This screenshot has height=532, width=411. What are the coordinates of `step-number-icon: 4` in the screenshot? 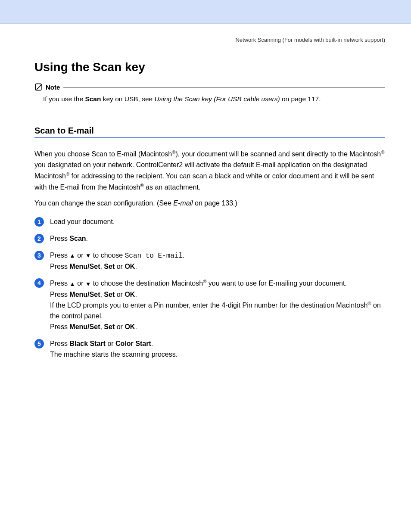 It's located at (39, 283).